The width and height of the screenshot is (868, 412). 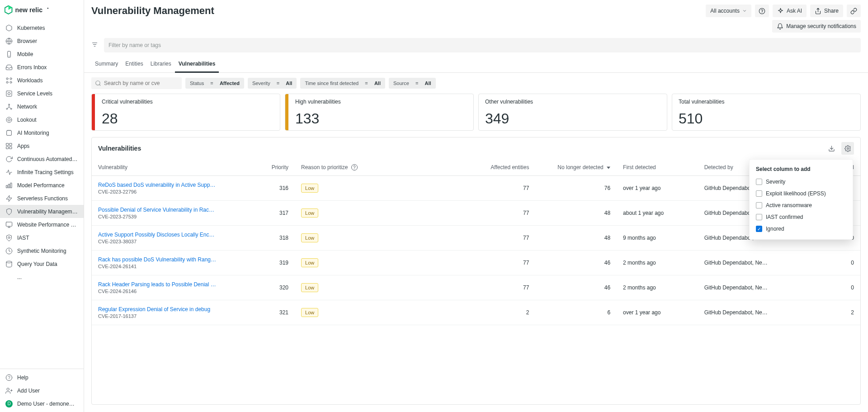 What do you see at coordinates (476, 262) in the screenshot?
I see `table-row: Rack has possible DoS Vulnerability with…` at bounding box center [476, 262].